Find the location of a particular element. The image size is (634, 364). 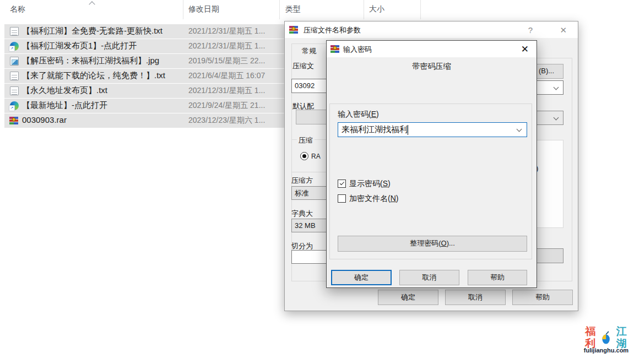

rar-format-radio-label: RA is located at coordinates (316, 156).